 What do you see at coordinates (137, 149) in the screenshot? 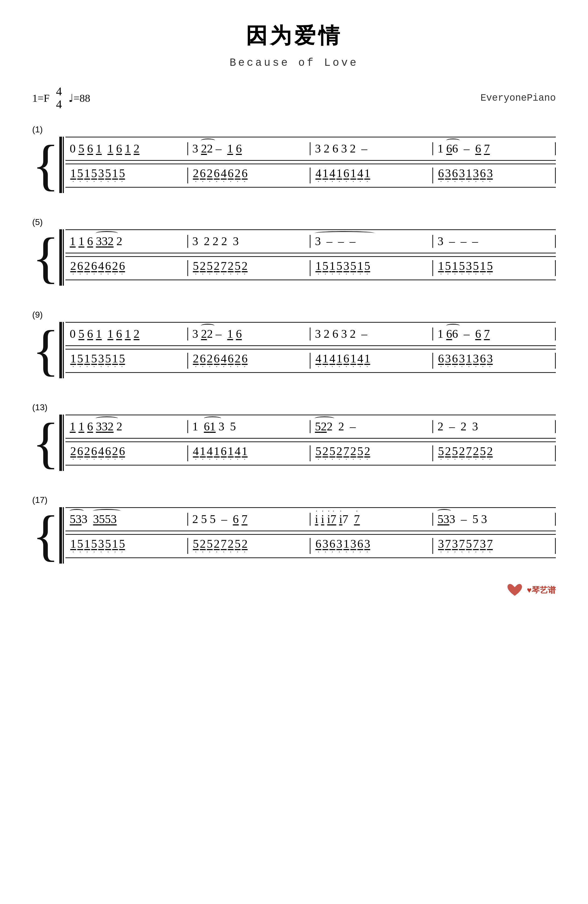
I see `note-2a: 2` at bounding box center [137, 149].